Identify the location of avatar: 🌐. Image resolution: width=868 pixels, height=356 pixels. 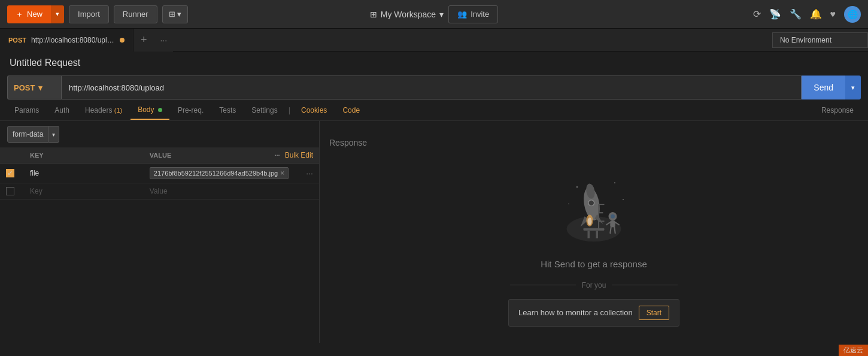
(852, 14).